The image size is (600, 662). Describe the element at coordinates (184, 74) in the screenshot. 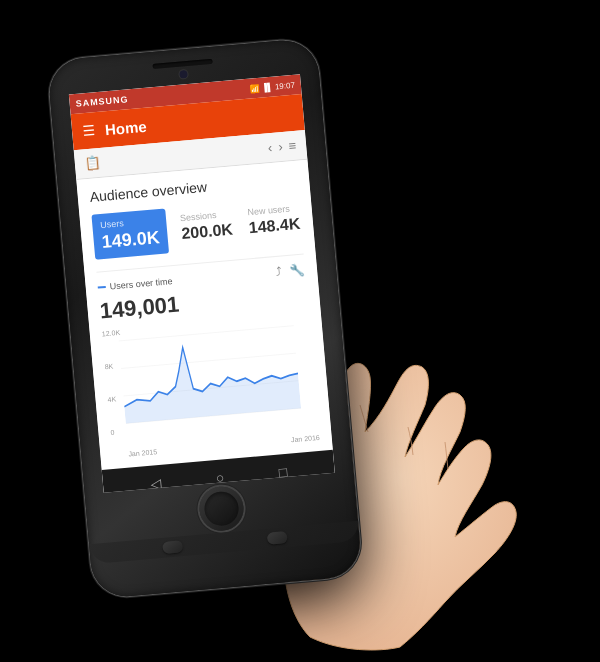

I see `camera` at that location.